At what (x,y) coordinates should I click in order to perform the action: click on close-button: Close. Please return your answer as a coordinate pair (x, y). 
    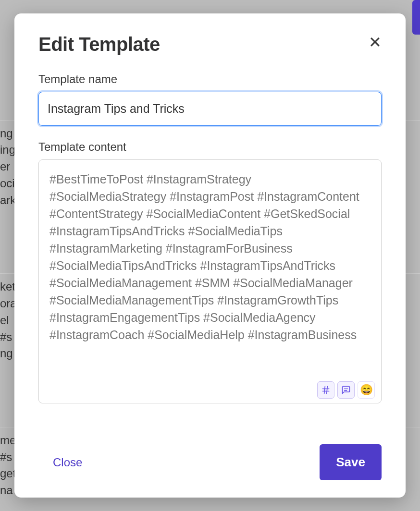
    Looking at the image, I should click on (67, 462).